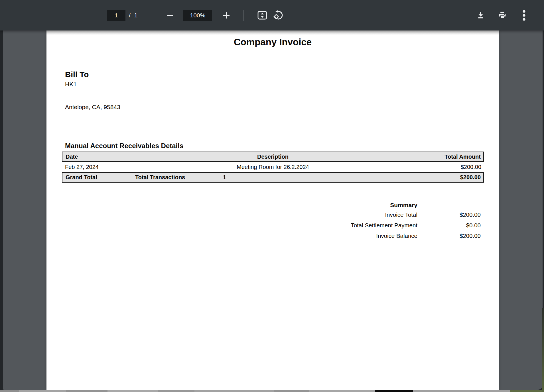  Describe the element at coordinates (543, 350) in the screenshot. I see `desktop-wallpaper-sliver` at that location.